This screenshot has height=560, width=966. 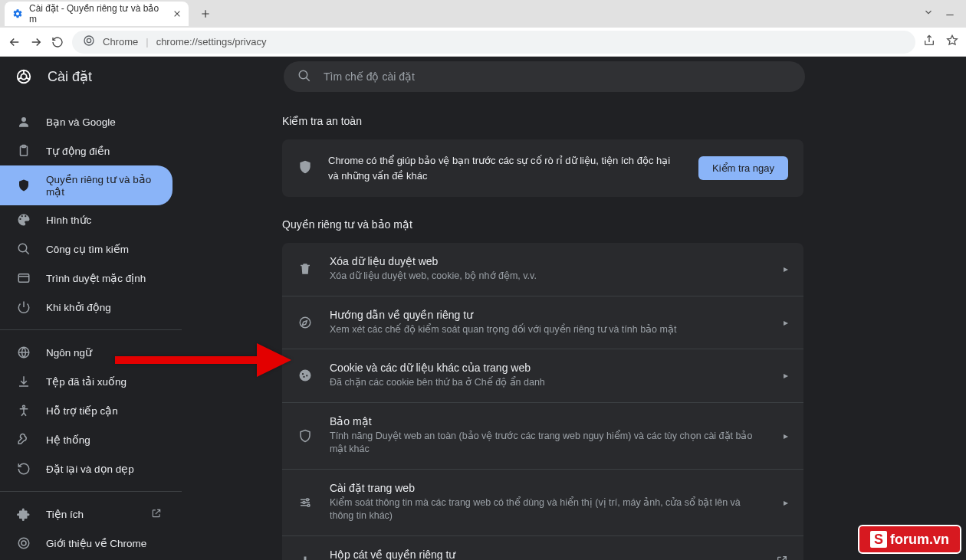 What do you see at coordinates (18, 14) in the screenshot?
I see `gear-icon` at bounding box center [18, 14].